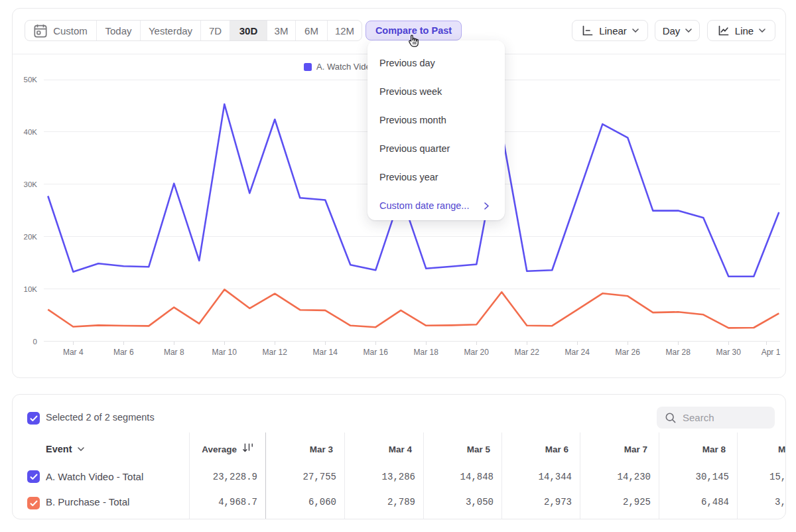  Describe the element at coordinates (31, 289) in the screenshot. I see `svg-text: 10K` at that location.